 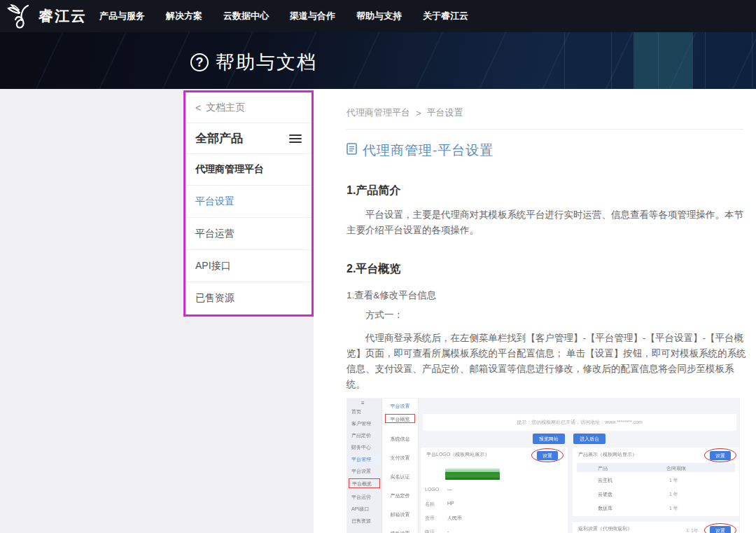 What do you see at coordinates (198, 108) in the screenshot?
I see `chevron-left-icon: <` at bounding box center [198, 108].